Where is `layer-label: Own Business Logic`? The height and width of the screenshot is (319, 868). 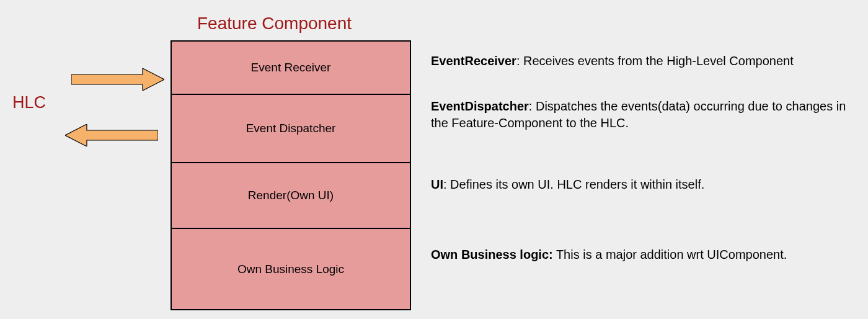
layer-label: Own Business Logic is located at coordinates (291, 269).